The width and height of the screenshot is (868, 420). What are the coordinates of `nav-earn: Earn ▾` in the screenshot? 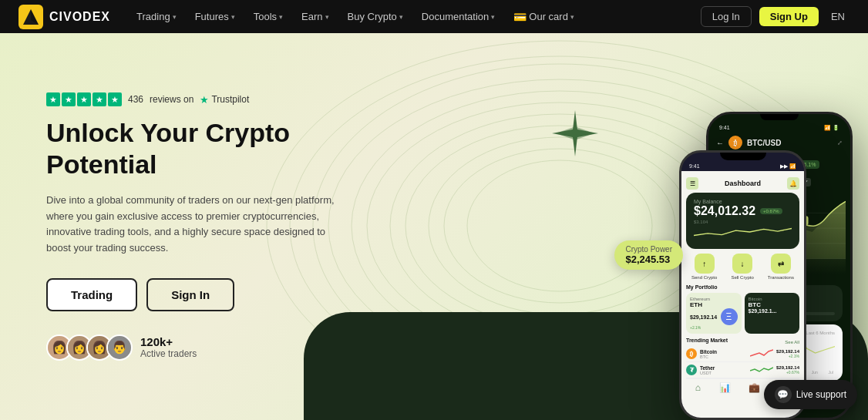 It's located at (315, 17).